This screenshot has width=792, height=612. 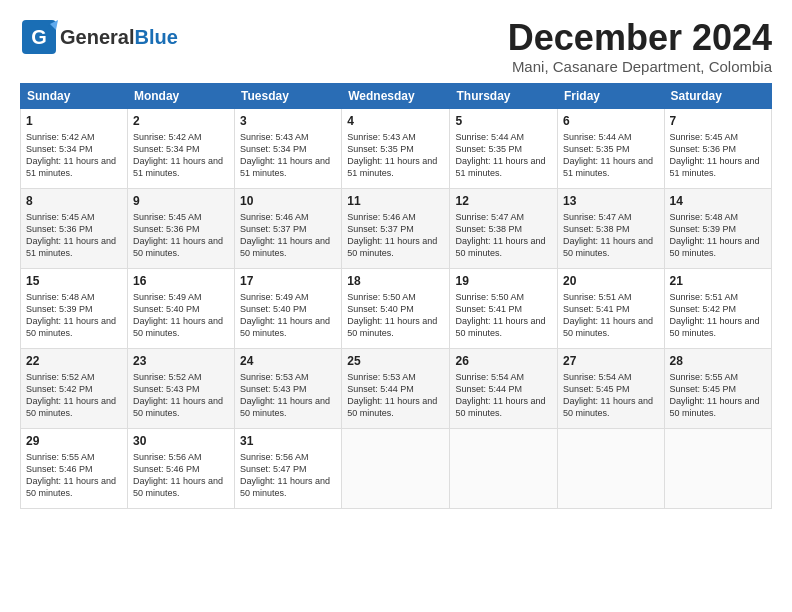 What do you see at coordinates (396, 96) in the screenshot?
I see `col-wednesday: Wednesday` at bounding box center [396, 96].